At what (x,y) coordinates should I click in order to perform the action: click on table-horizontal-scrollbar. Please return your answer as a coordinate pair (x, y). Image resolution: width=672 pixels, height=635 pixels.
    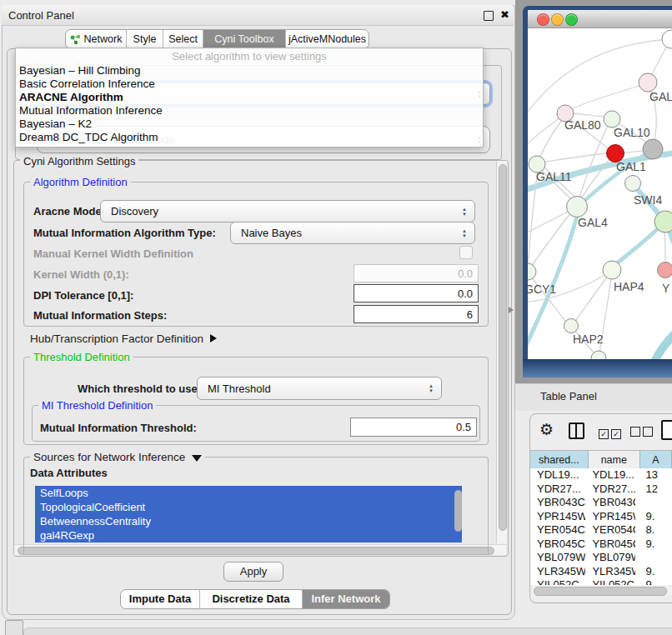
    Looking at the image, I should click on (602, 590).